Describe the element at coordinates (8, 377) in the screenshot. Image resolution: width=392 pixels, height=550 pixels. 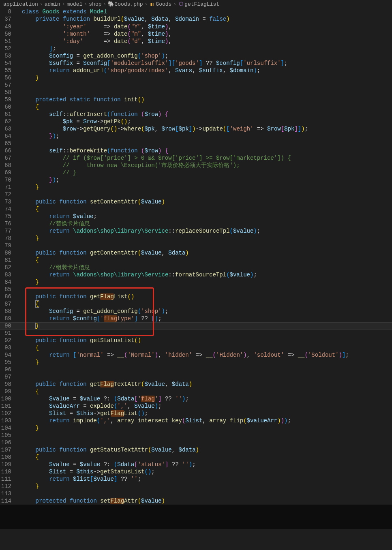
I see `line-number: 97` at that location.